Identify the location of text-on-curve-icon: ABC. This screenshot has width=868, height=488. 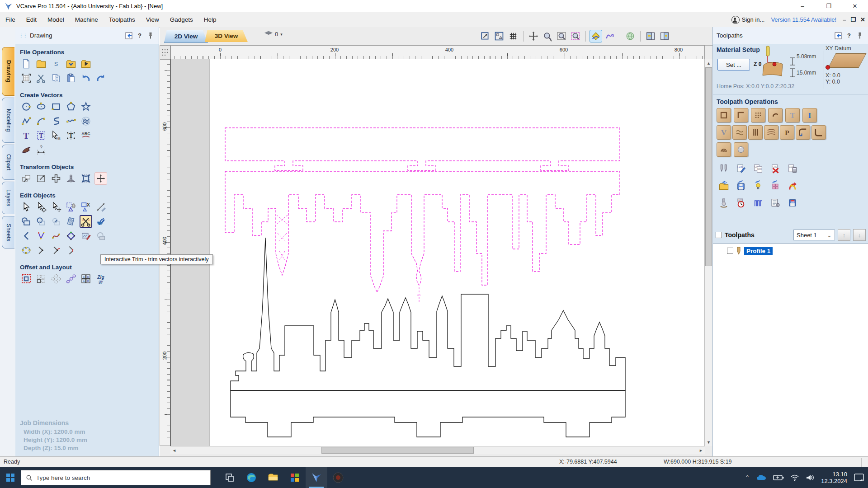
(86, 136).